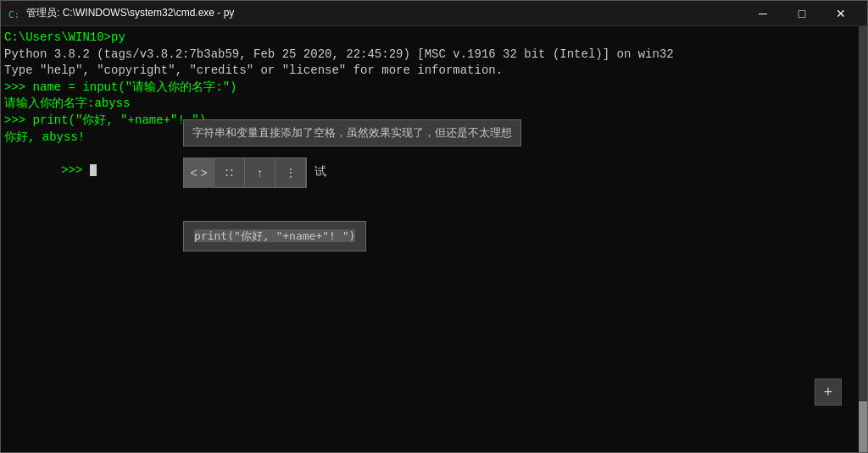 This screenshot has height=453, width=868. Describe the element at coordinates (14, 15) in the screenshot. I see `svg-text: C:` at that location.